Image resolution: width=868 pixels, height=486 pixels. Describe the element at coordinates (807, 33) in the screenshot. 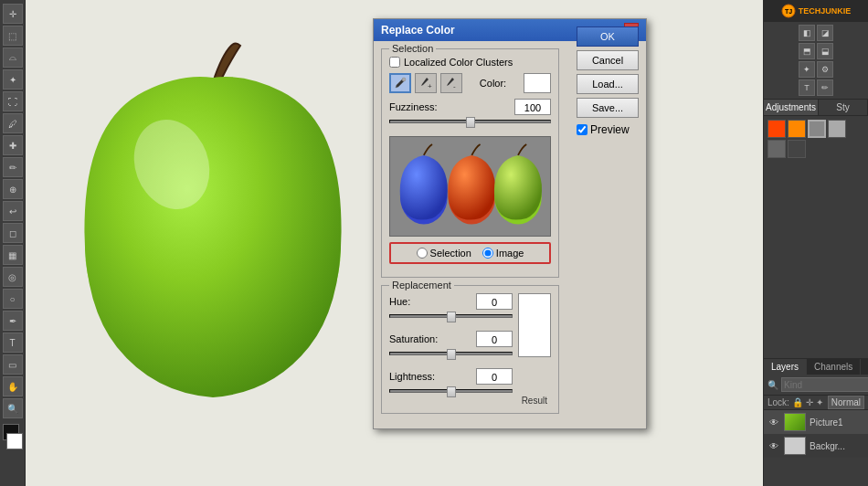

I see `panel-tool-1: ◧` at that location.